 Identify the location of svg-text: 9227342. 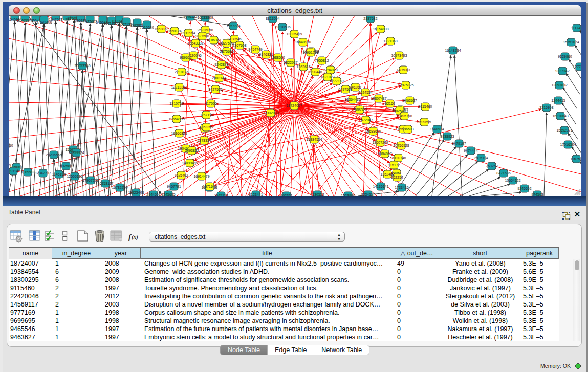
(562, 71).